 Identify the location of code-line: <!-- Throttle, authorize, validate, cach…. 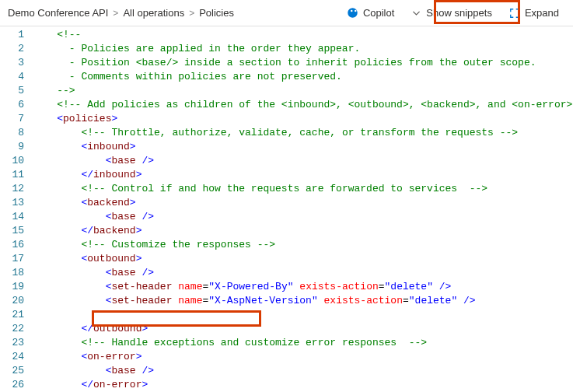
(303, 133).